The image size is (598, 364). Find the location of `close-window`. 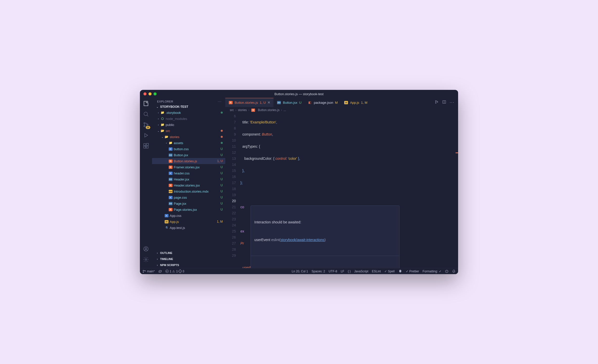

close-window is located at coordinates (145, 94).